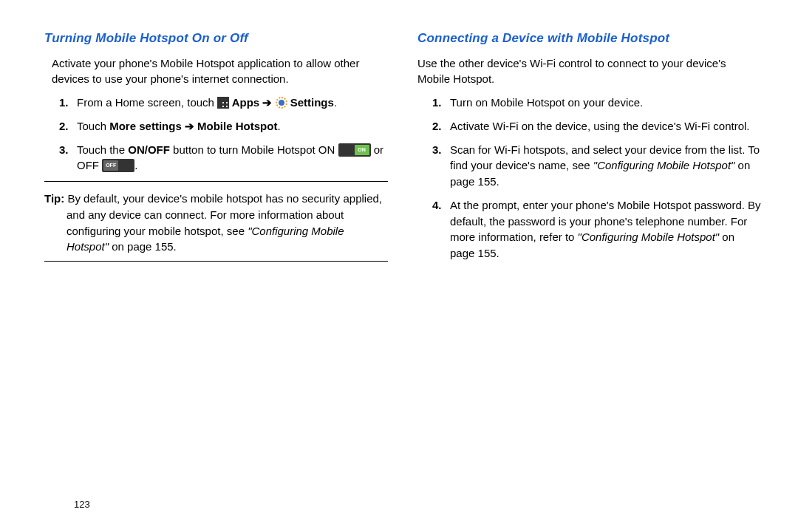  I want to click on text: From a Home screen, touch, so click(147, 102).